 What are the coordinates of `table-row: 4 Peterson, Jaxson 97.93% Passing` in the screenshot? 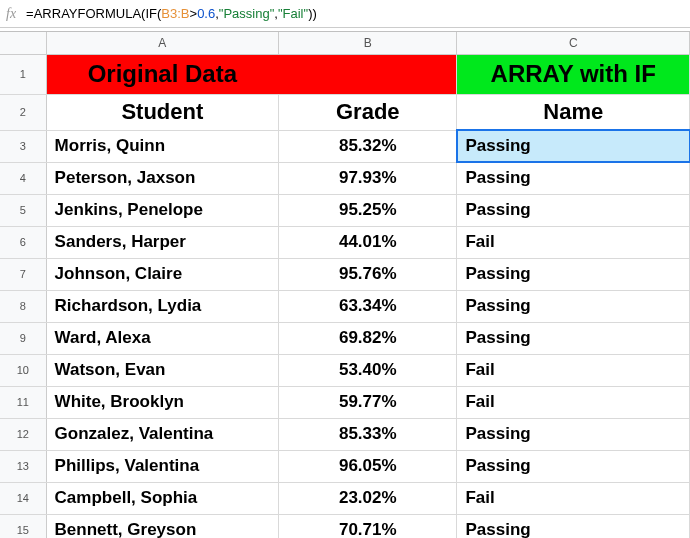 It's located at (345, 178).